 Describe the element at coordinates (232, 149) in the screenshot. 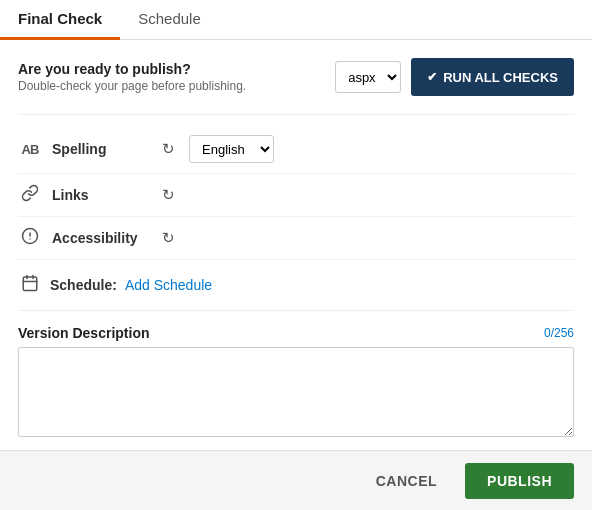

I see `language-select: English French Spanish` at that location.